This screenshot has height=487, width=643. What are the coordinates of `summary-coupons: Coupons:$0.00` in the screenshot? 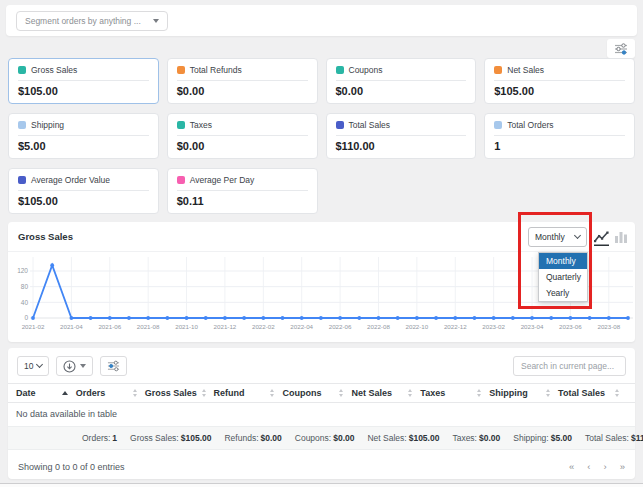 It's located at (325, 438).